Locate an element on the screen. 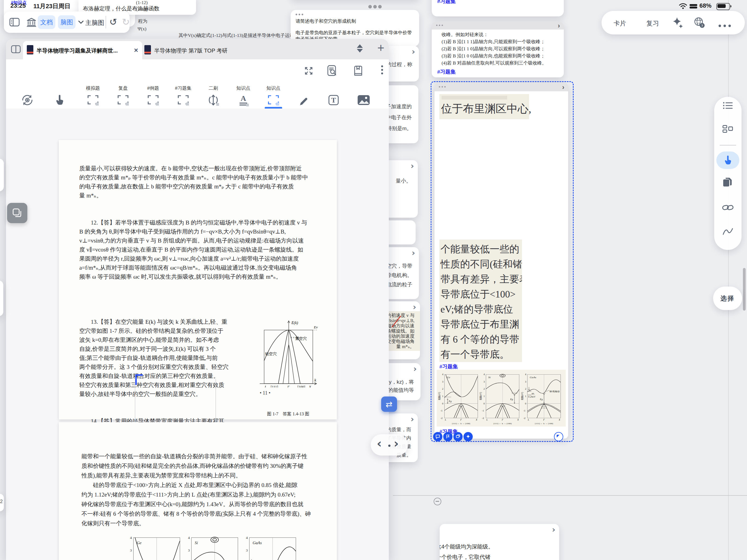 The width and height of the screenshot is (747, 560). link-icon is located at coordinates (728, 207).